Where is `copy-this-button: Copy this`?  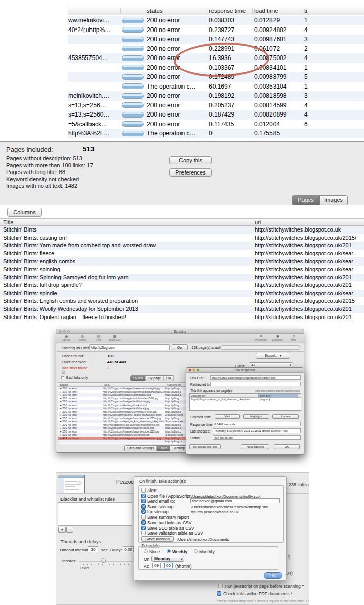
copy-this-button: Copy this is located at coordinates (191, 160).